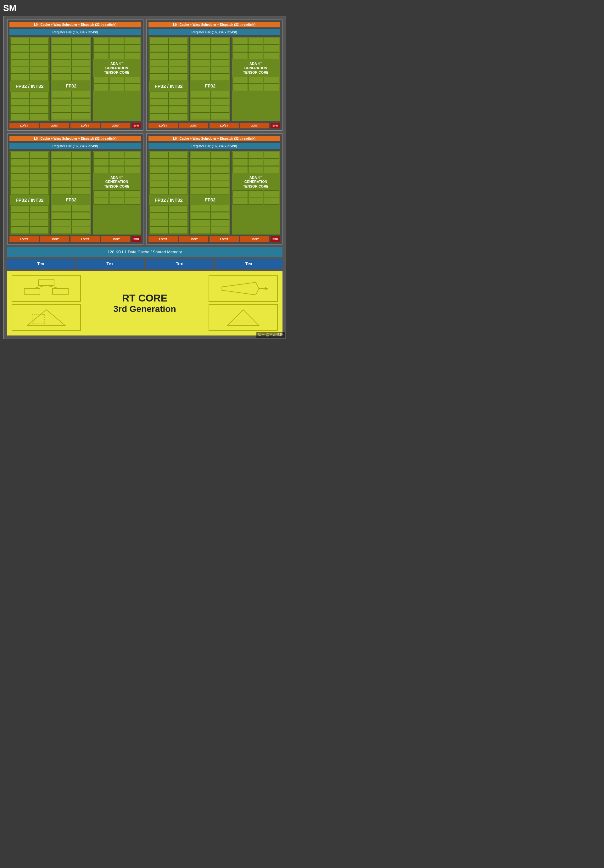 This screenshot has width=604, height=868. Describe the element at coordinates (24, 239) in the screenshot. I see `ldst-8: LD/ST` at that location.